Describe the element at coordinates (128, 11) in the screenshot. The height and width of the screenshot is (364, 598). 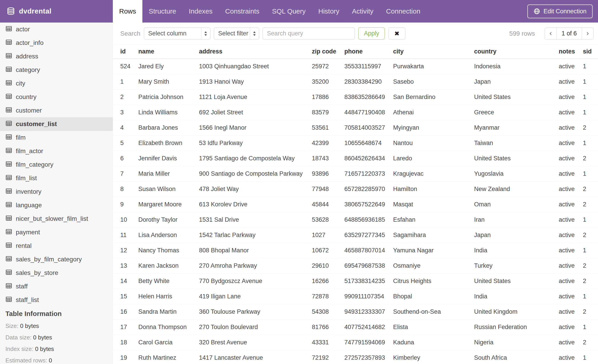
I see `tab-label: Rows` at that location.